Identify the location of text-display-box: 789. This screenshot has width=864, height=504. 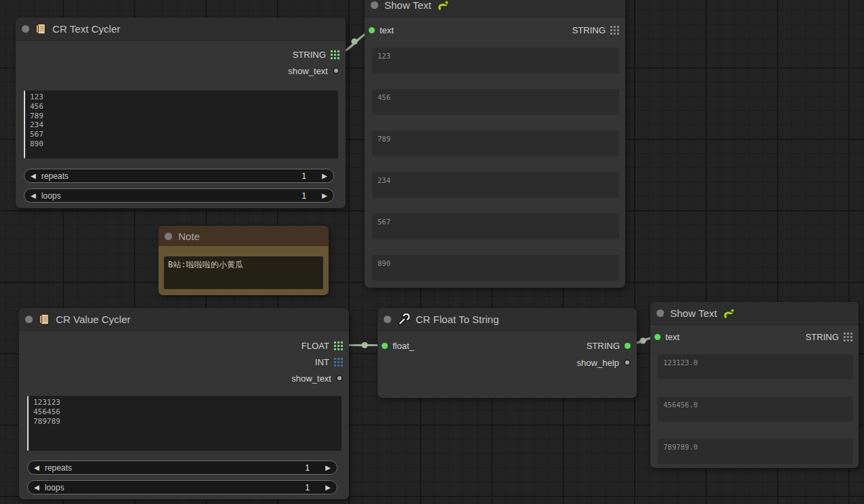
(495, 144).